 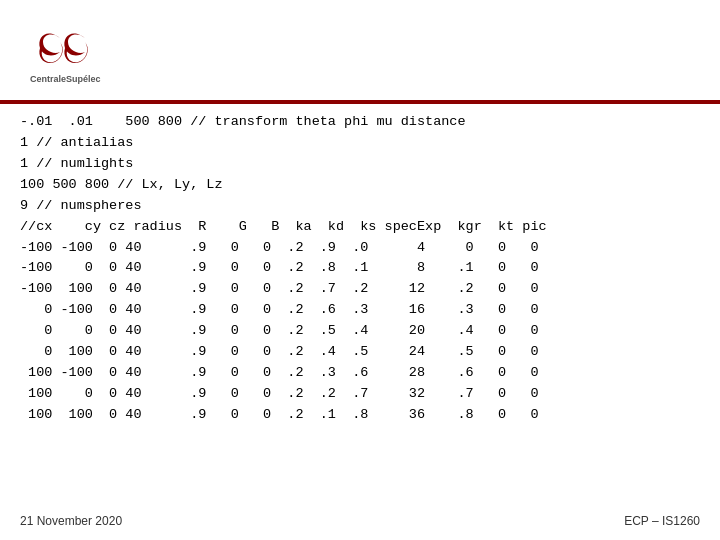 I want to click on footer: 21 November 2020 ECP – IS1260, so click(x=360, y=521).